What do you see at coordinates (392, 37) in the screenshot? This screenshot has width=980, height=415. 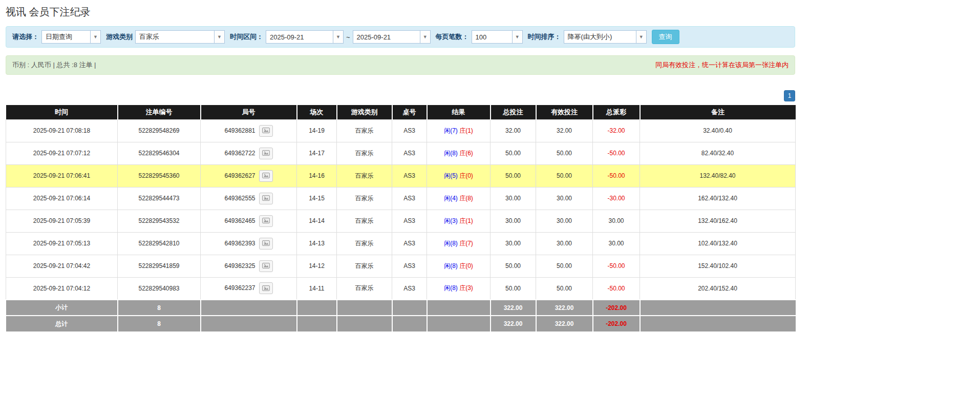 I see `date-to-select: 2025-09-21 ▼` at bounding box center [392, 37].